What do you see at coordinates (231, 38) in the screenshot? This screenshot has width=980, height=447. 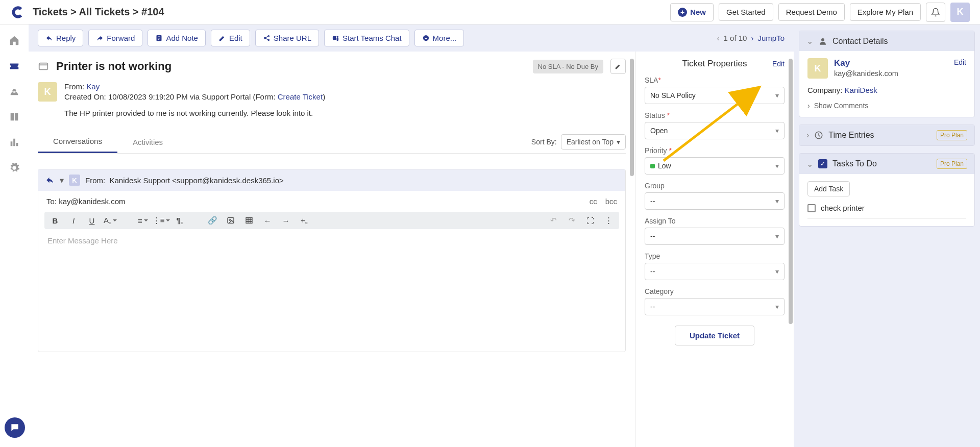 I see `edit-button: Edit` at bounding box center [231, 38].